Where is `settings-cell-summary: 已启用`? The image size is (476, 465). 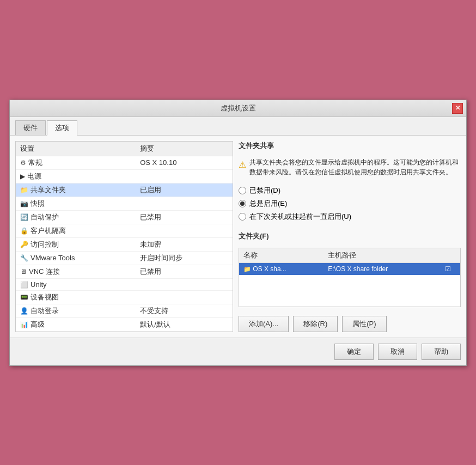 settings-cell-summary: 已启用 is located at coordinates (184, 189).